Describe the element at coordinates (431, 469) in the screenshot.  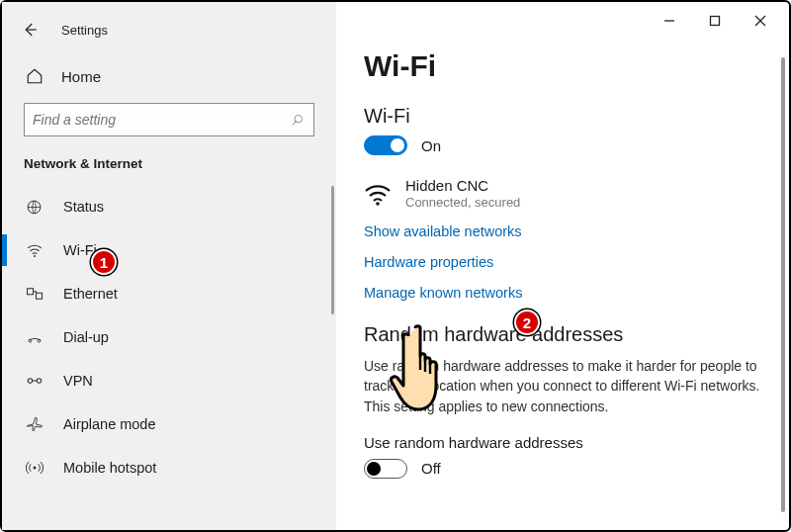
I see `random-hw-state: Off` at that location.